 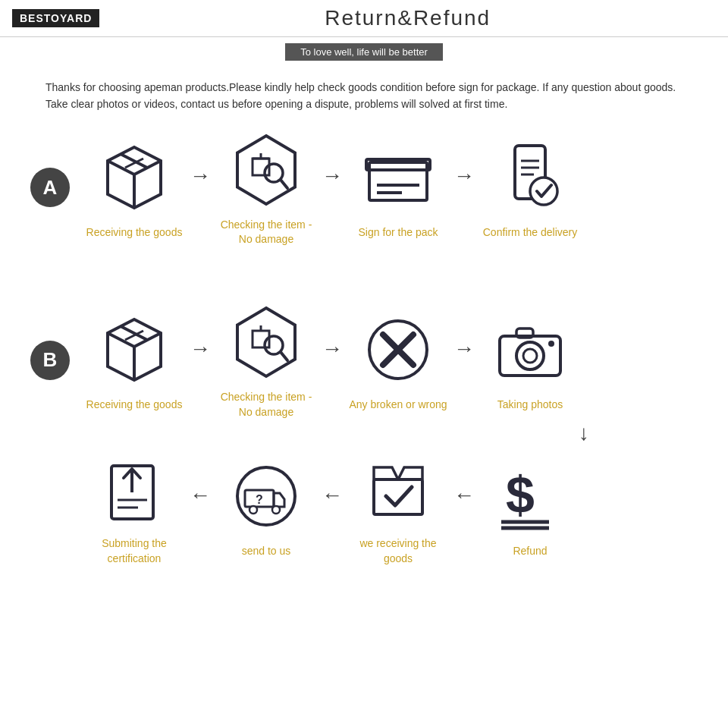 I want to click on step-b8-label: Refund, so click(x=529, y=552).